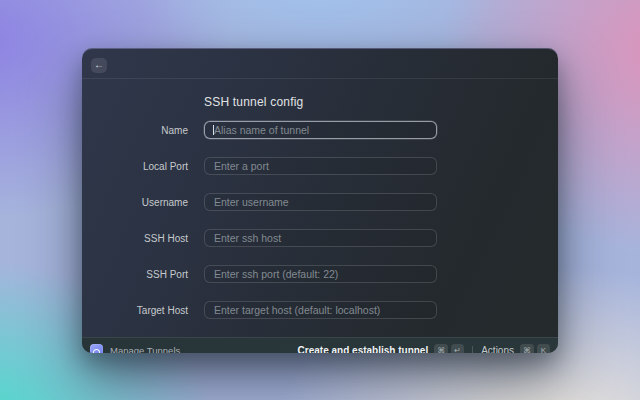 The height and width of the screenshot is (400, 640). I want to click on k-key-icon: K, so click(544, 348).